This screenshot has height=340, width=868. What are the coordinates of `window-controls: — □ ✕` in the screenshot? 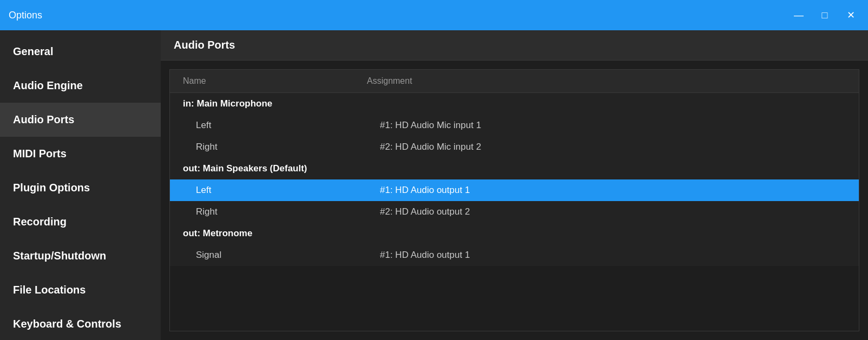 It's located at (825, 15).